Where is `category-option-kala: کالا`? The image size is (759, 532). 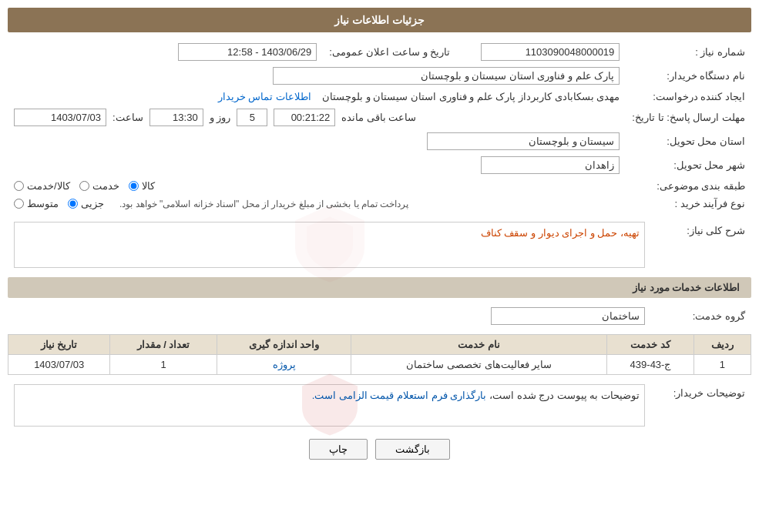
category-option-kala: کالا is located at coordinates (142, 186).